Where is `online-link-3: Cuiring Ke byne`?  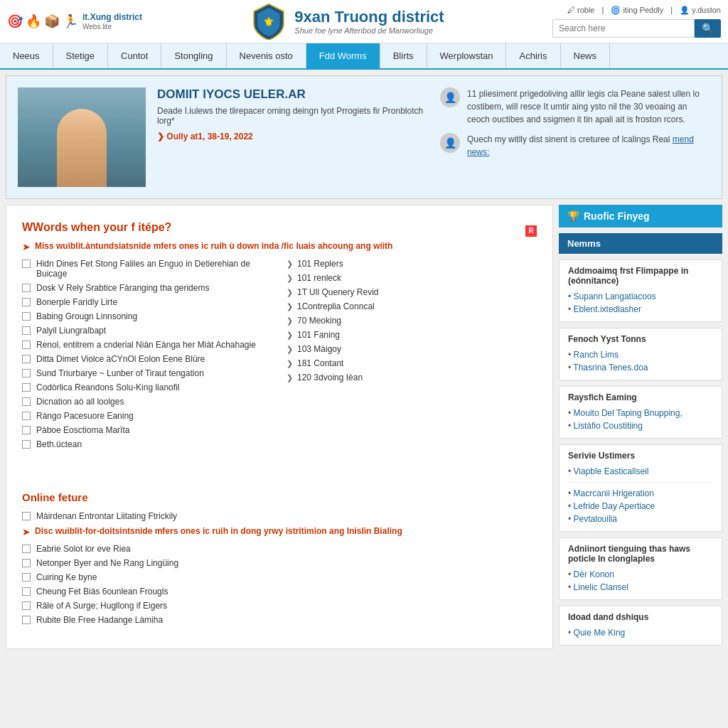 online-link-3: Cuiring Ke byne is located at coordinates (67, 577).